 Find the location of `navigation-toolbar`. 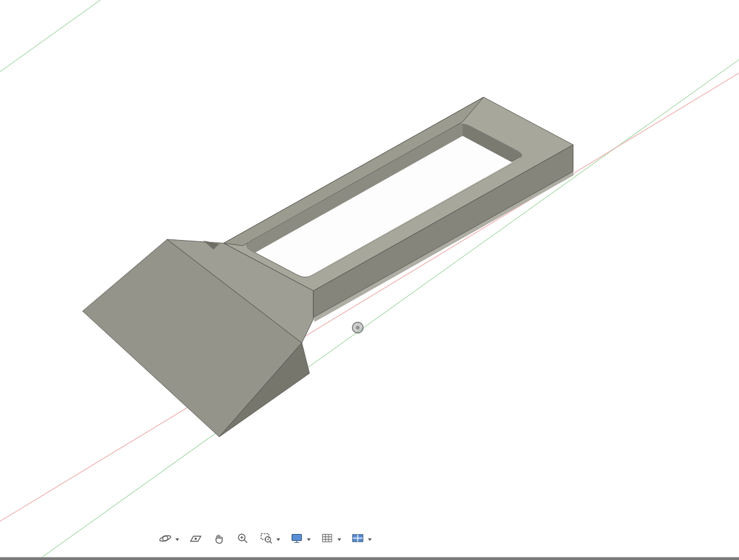

navigation-toolbar is located at coordinates (265, 538).